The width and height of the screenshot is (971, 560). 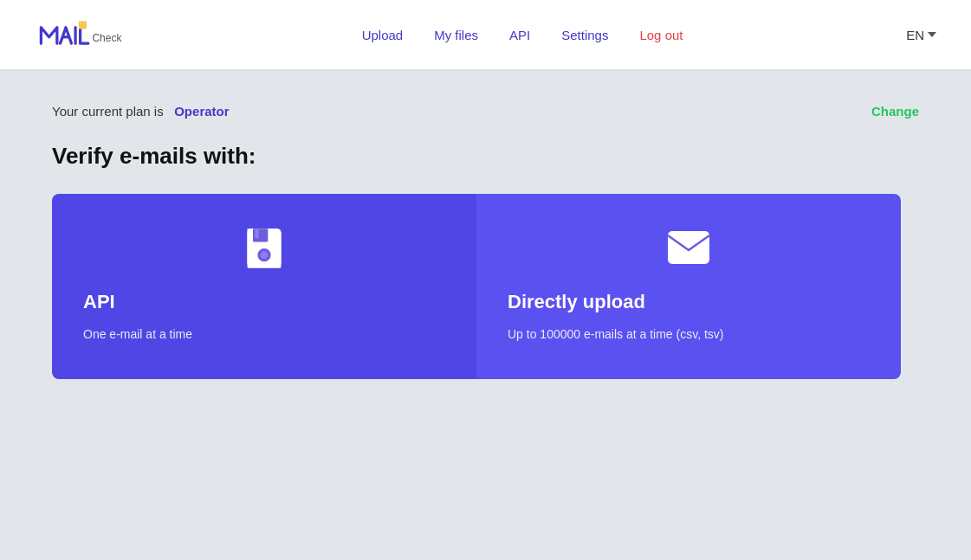 I want to click on upload-card: Directly upload Up to 100000 e-mails at …, so click(x=689, y=286).